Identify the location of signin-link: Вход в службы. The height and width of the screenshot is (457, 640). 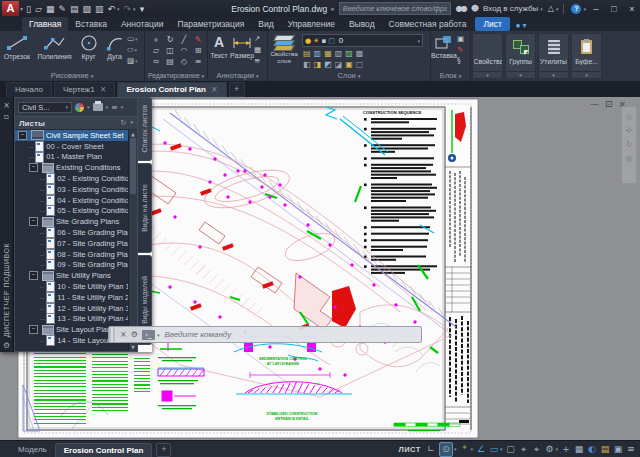
(510, 8).